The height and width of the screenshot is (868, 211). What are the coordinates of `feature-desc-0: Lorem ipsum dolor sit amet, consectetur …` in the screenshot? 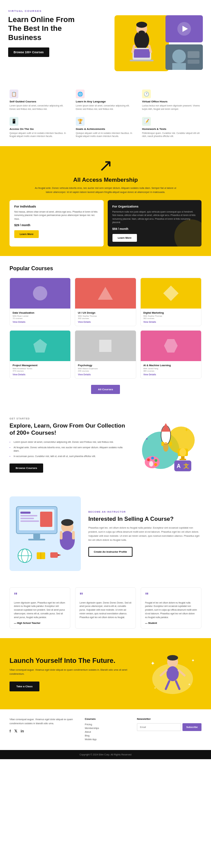 It's located at (39, 107).